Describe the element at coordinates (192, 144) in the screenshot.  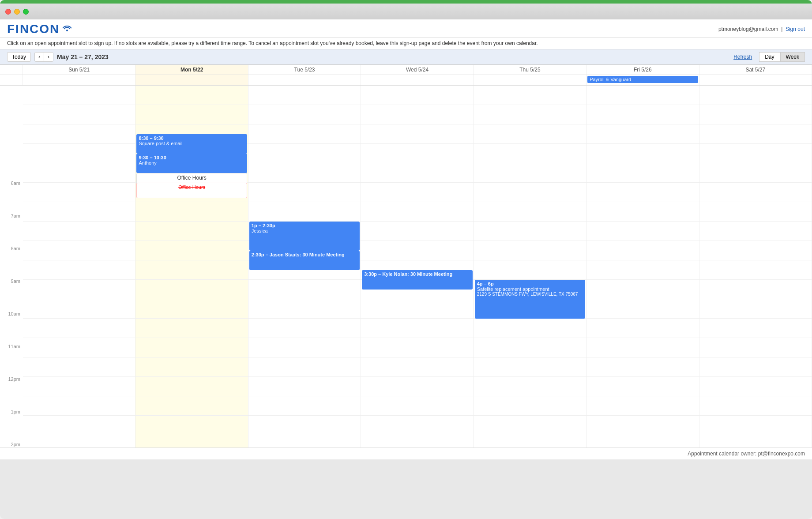
I see `event-block-0: 8:30 – 9:30Square post & email` at that location.